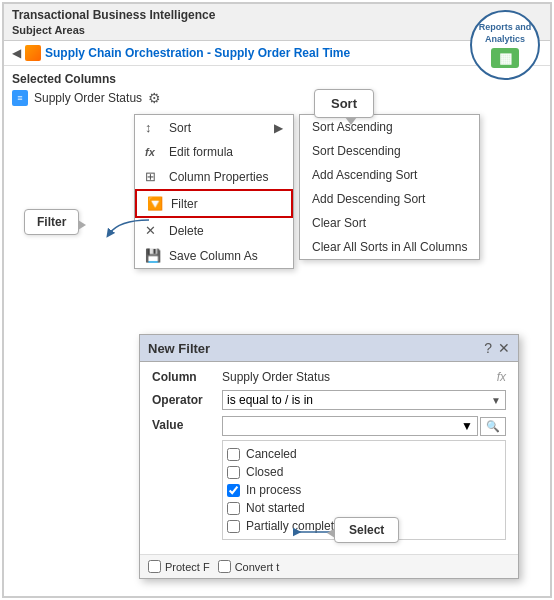 This screenshot has width=554, height=600. I want to click on breadcrumb-arrow-icon: ◀, so click(16, 53).